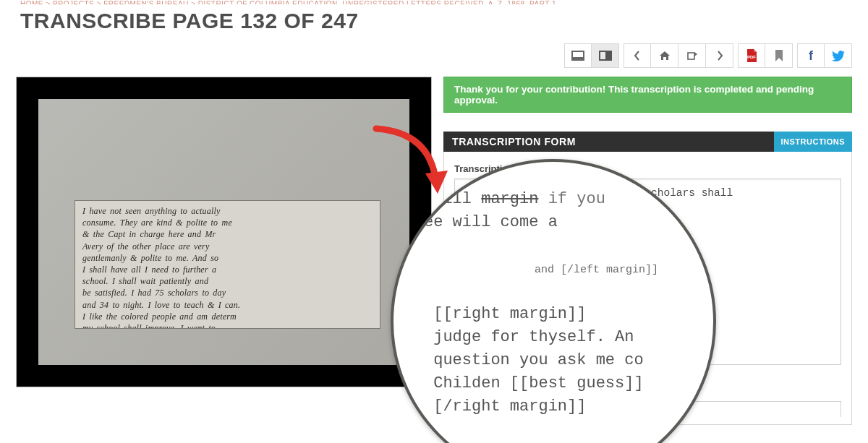  Describe the element at coordinates (752, 56) in the screenshot. I see `pdf-button: PDF` at that location.